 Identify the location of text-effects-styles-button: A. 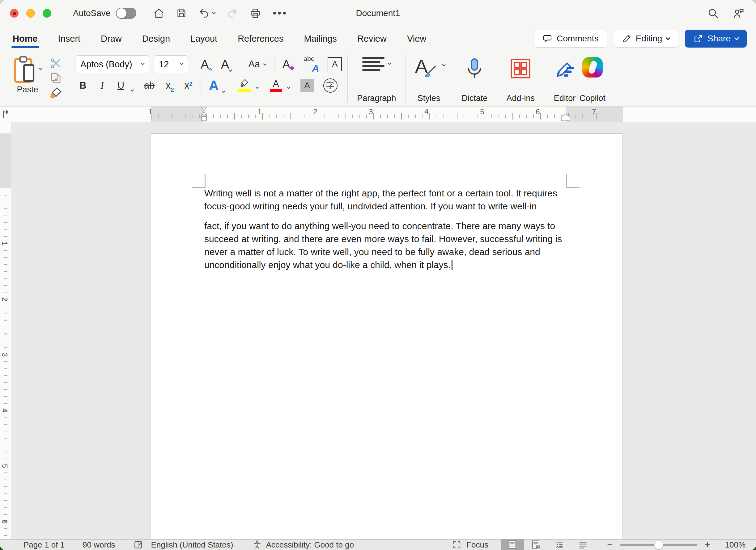
(217, 85).